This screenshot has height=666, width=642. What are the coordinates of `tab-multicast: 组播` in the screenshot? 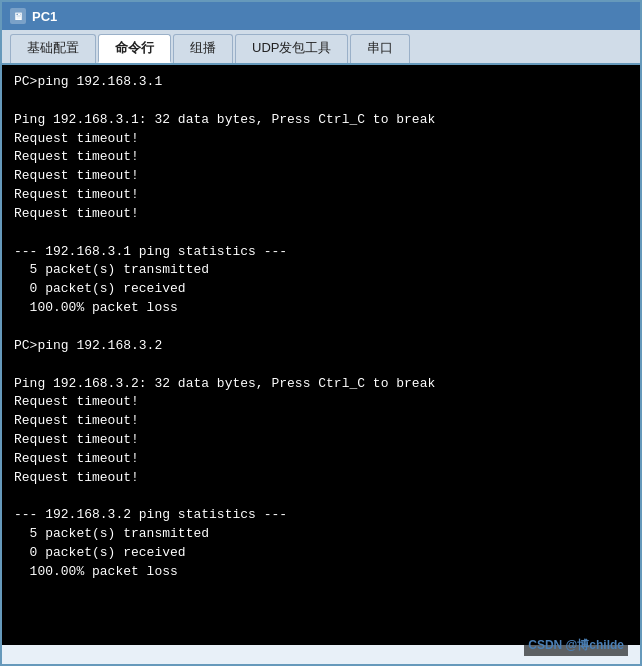 It's located at (203, 48).